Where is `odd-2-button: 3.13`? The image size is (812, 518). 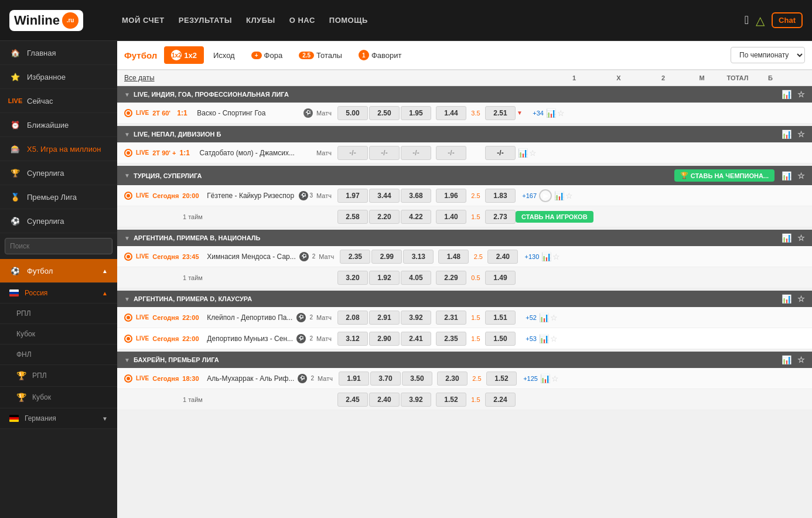 odd-2-button: 3.13 is located at coordinates (418, 257).